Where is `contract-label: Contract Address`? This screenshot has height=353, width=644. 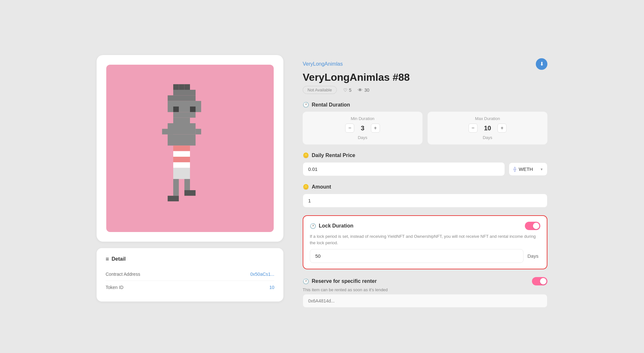
contract-label: Contract Address is located at coordinates (123, 274).